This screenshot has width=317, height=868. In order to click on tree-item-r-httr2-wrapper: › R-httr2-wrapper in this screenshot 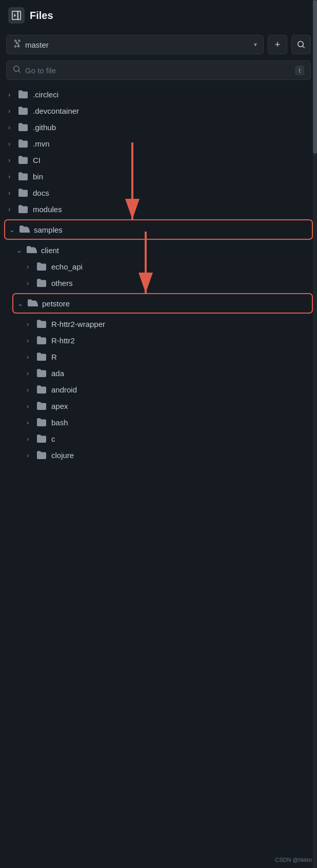, I will do `click(158, 324)`.